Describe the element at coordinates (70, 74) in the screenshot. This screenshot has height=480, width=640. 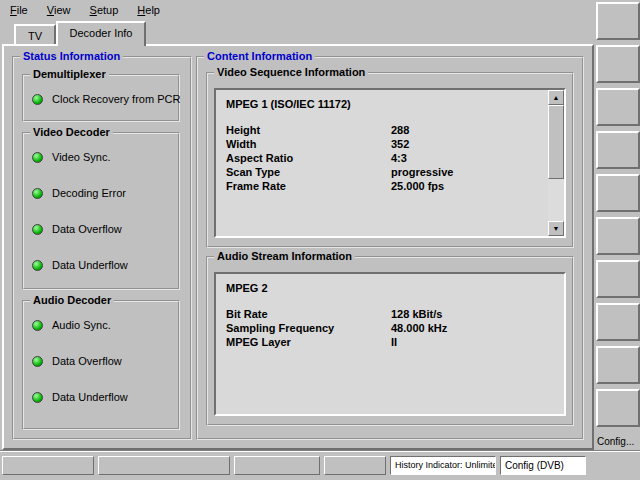
I see `demultiplexer-group-title: Demultiplexer` at that location.